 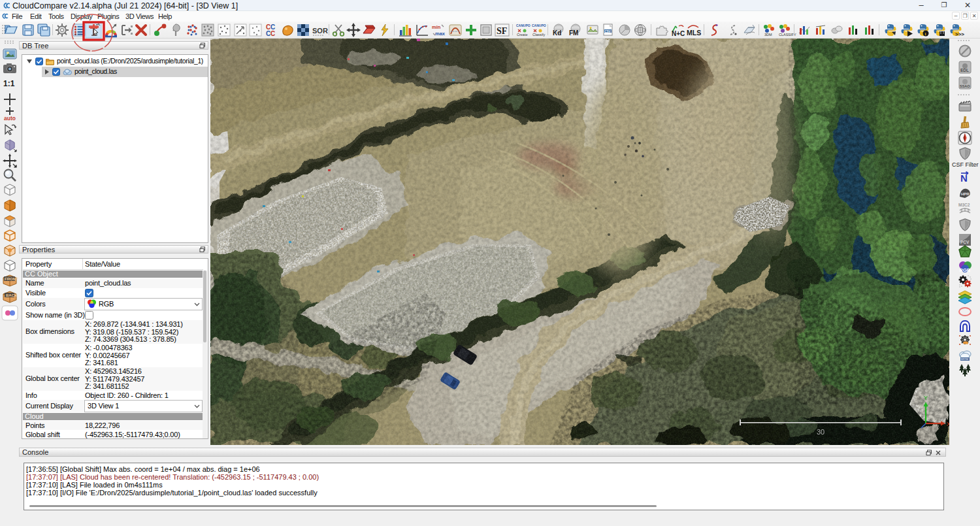 I want to click on svg-text: SRTM, so click(x=964, y=359).